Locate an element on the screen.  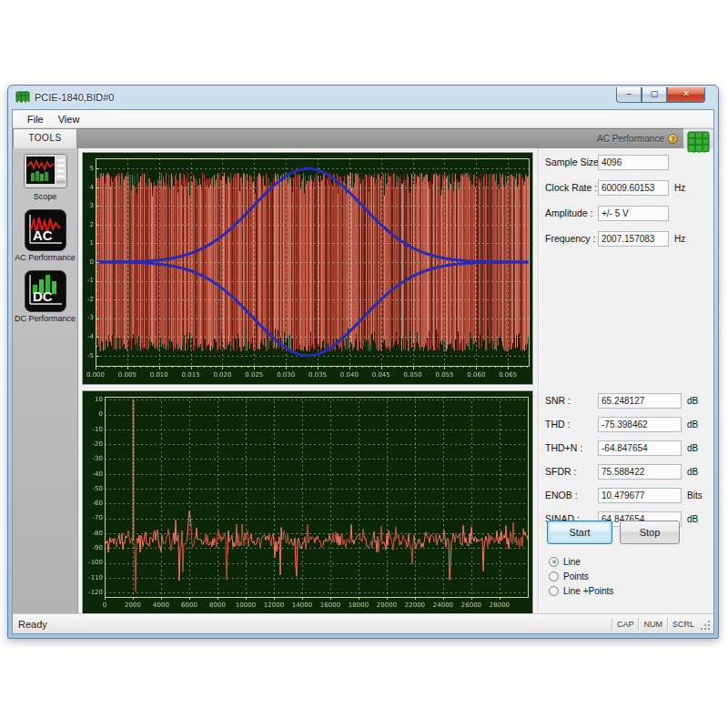
device-icon-slot is located at coordinates (699, 138).